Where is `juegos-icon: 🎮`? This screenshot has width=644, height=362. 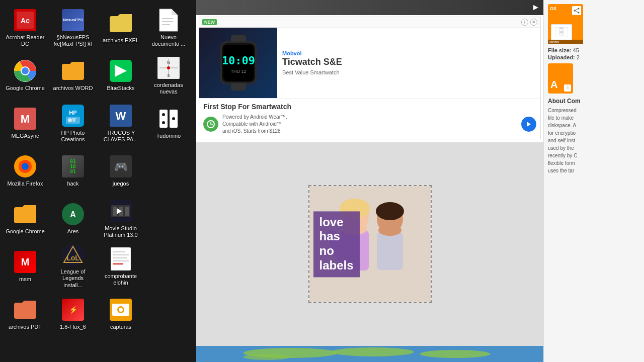
juegos-icon: 🎮 is located at coordinates (121, 166).